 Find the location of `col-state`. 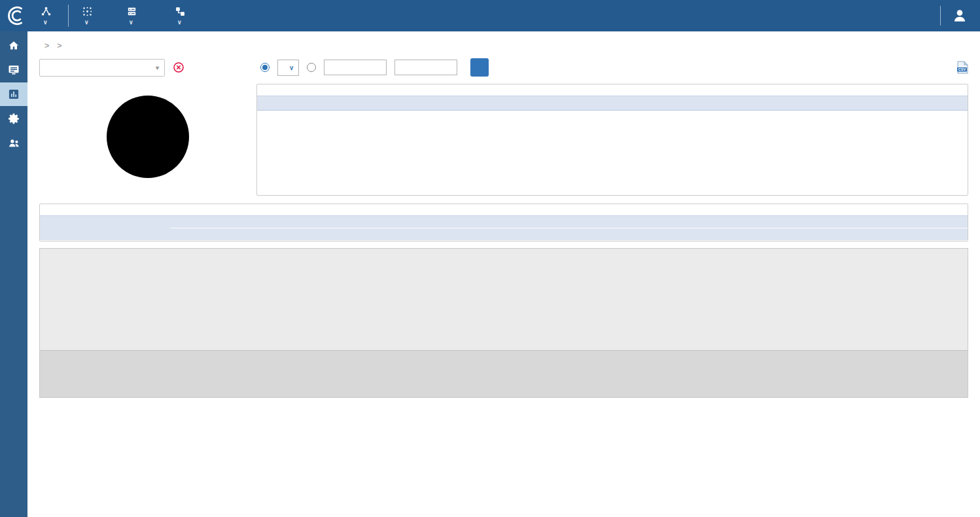

col-state is located at coordinates (321, 103).